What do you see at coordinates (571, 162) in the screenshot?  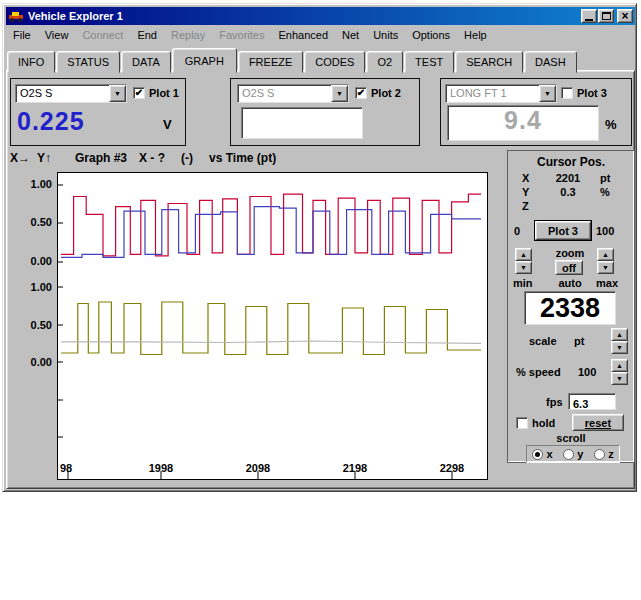 I see `cursor-pos-title: Cursor Pos.` at bounding box center [571, 162].